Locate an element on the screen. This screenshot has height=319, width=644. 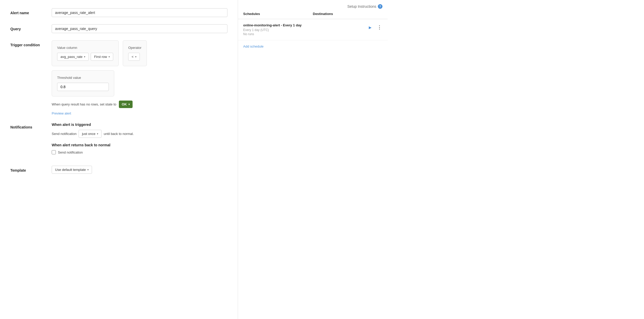
setup-instructions-link: Setup Instructions ? is located at coordinates (365, 6).